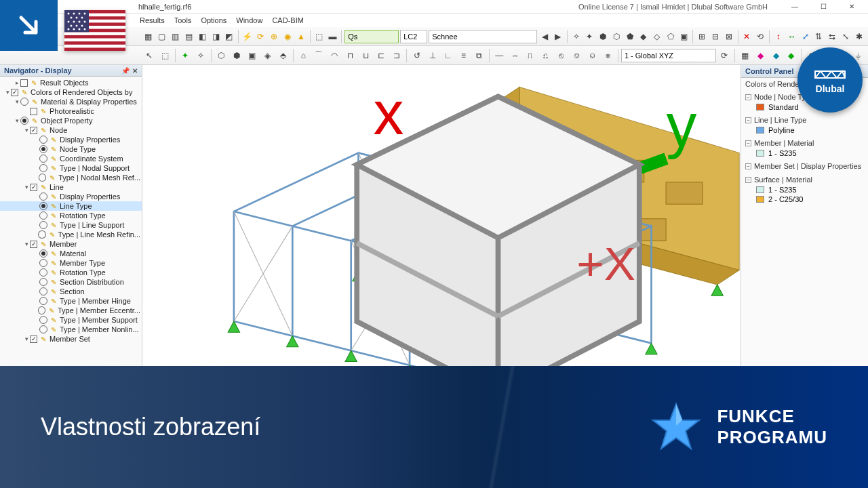  Describe the element at coordinates (71, 70) in the screenshot. I see `navigator-title: Navigator - Display 📌 ✕` at that location.